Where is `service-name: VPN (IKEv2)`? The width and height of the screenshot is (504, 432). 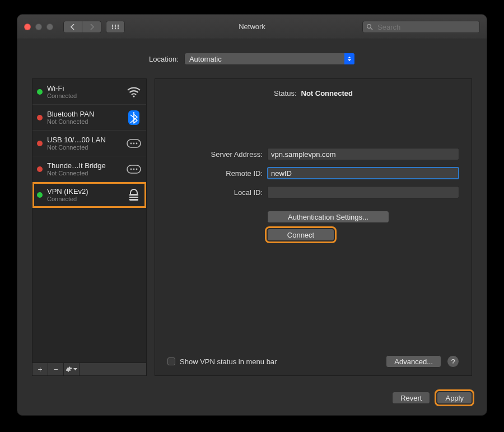 service-name: VPN (IKEv2) is located at coordinates (84, 192).